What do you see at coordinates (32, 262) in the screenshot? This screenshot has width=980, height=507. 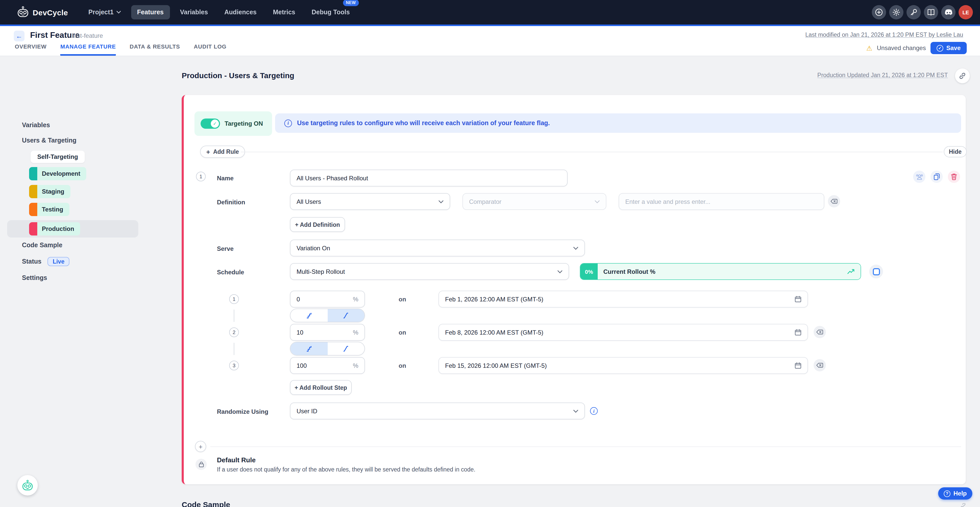 I see `sidebar-item-status: Status` at bounding box center [32, 262].